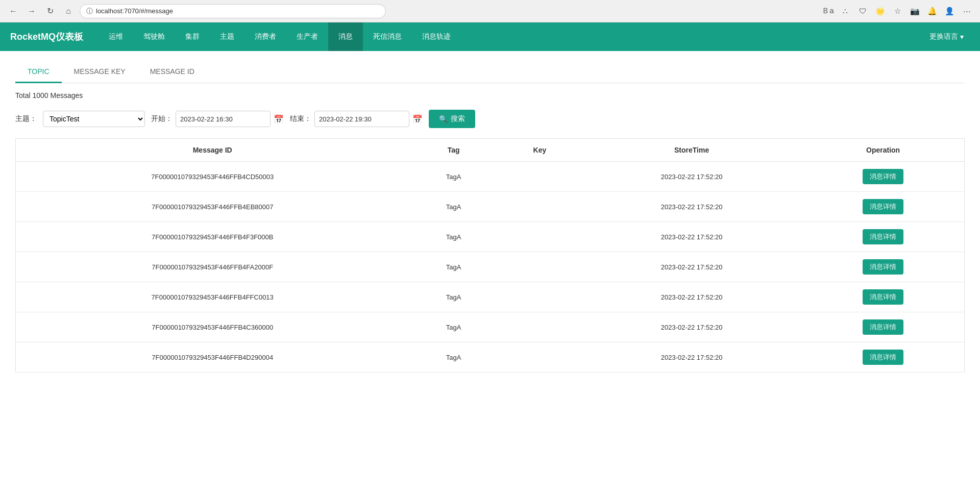 This screenshot has height=496, width=980. Describe the element at coordinates (192, 37) in the screenshot. I see `nav-item-cluster: 集群` at that location.